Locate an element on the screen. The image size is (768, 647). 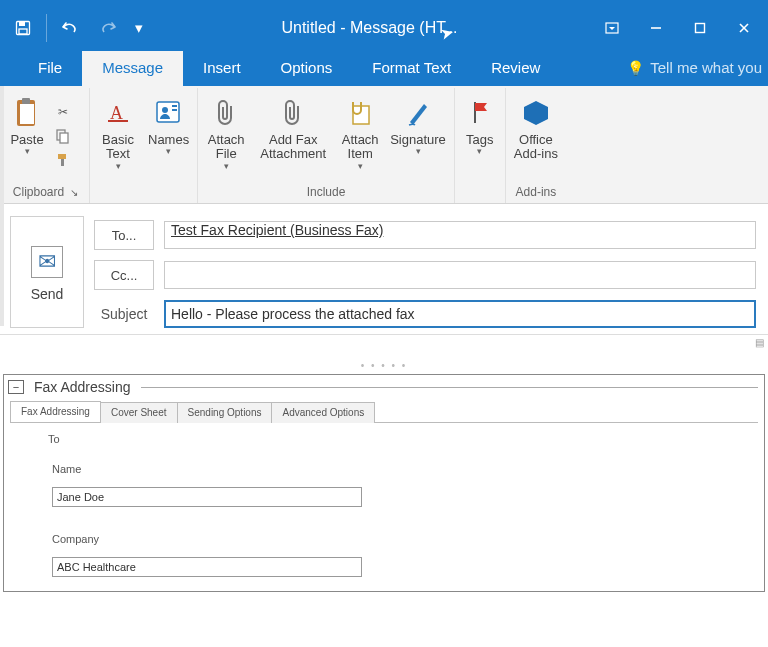
undo-icon is located at coordinates (70, 28).